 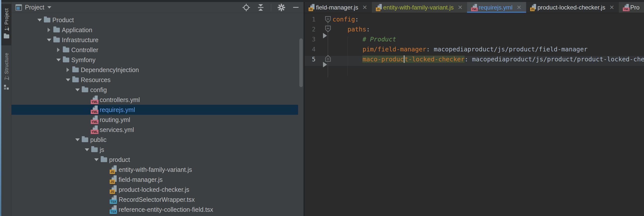 What do you see at coordinates (413, 59) in the screenshot?
I see `identifier-highlight: maco-product-locked-checker` at bounding box center [413, 59].